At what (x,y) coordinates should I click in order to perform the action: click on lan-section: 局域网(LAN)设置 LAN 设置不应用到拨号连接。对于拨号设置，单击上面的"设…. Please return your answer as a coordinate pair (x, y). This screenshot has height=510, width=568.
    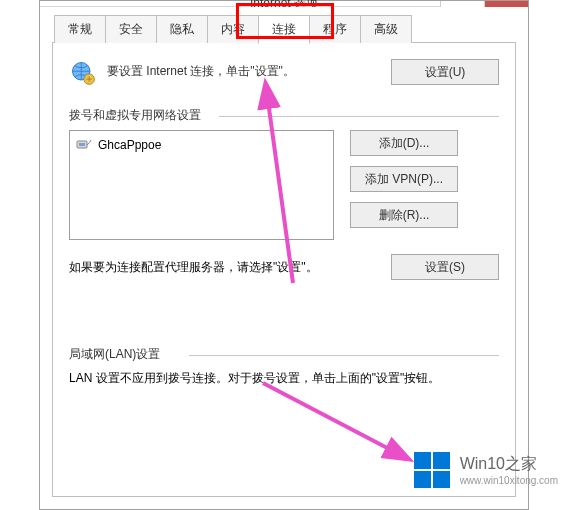
    Looking at the image, I should click on (284, 367).